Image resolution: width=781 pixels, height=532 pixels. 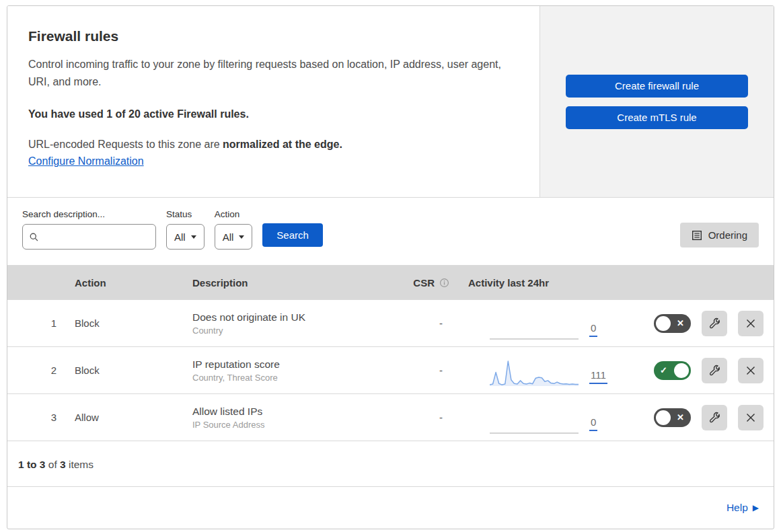 I want to click on create-firewall-rule-button: Create firewall rule, so click(x=657, y=86).